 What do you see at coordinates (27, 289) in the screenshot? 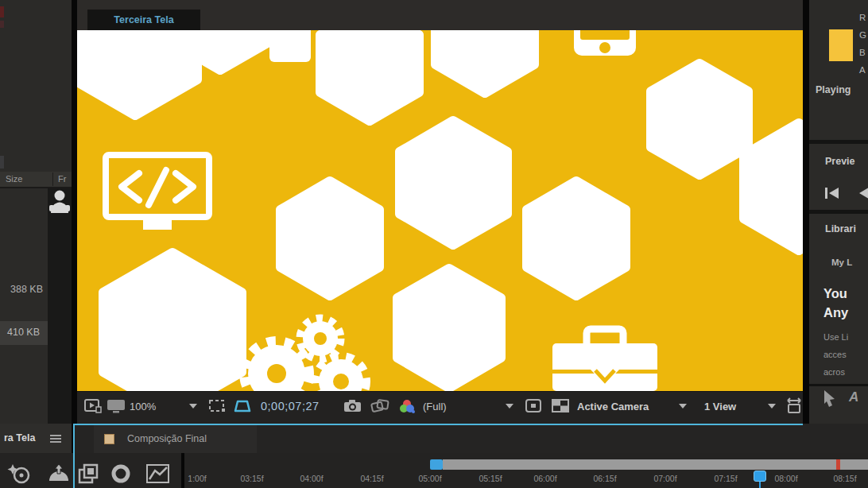
I see `file-size-value: 388 KB` at bounding box center [27, 289].